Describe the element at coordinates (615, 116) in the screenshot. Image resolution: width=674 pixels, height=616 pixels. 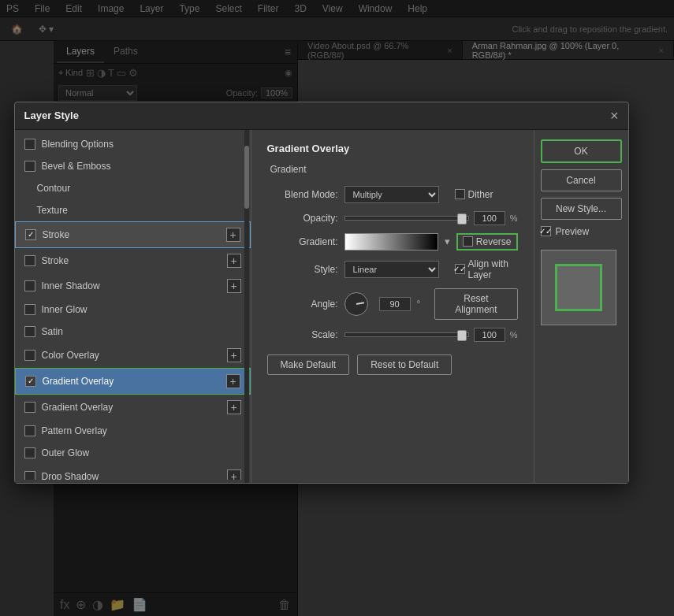
I see `modal-close-btn: ×` at that location.